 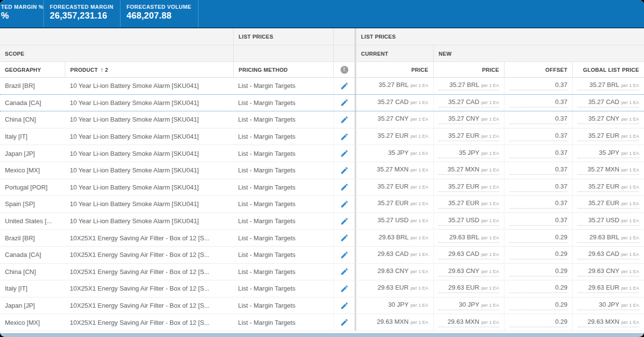 I want to click on global-list-price-cell: 29.63 MXN per 1 EA, so click(x=608, y=322).